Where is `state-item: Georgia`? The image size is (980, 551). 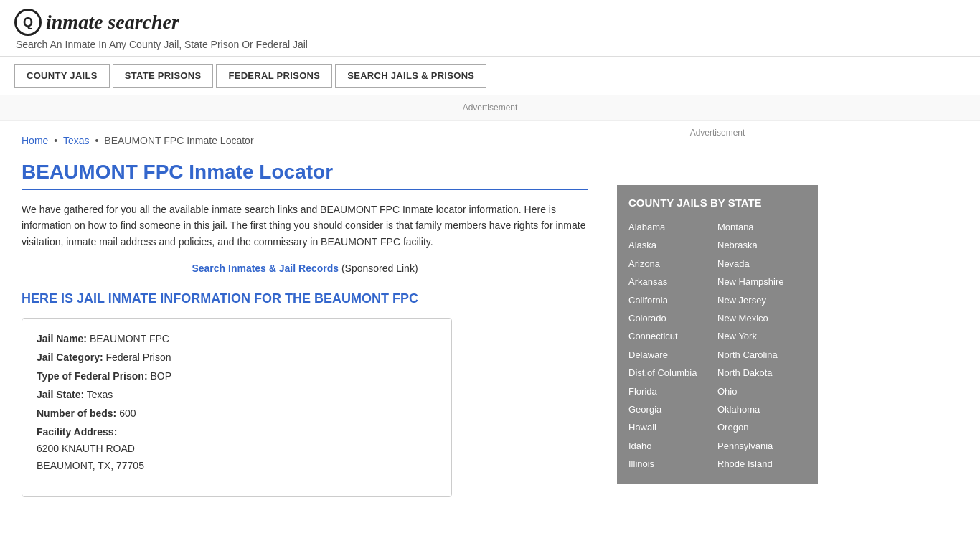 state-item: Georgia is located at coordinates (673, 409).